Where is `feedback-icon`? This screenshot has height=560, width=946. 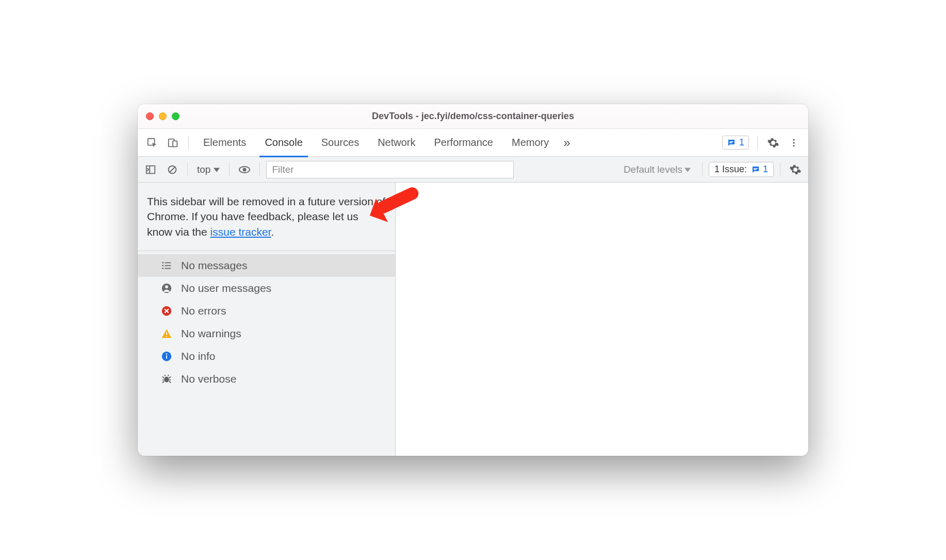 feedback-icon is located at coordinates (731, 143).